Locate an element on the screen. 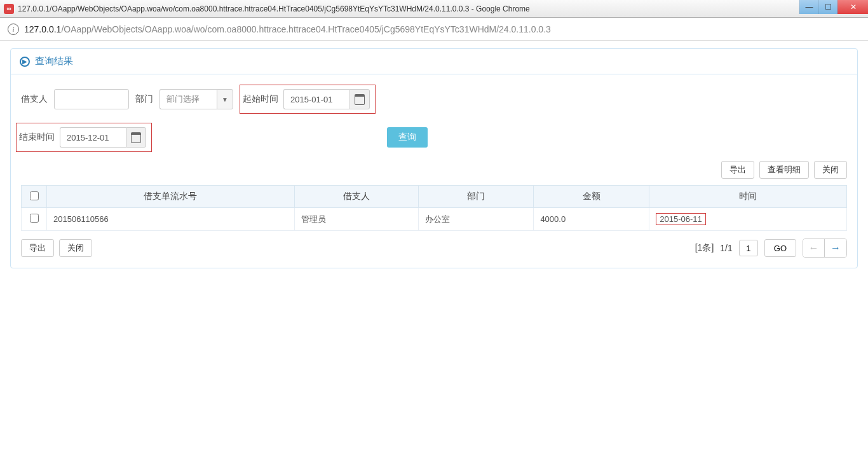 The image size is (868, 463). arrow-right-icon: ▶ is located at coordinates (25, 62).